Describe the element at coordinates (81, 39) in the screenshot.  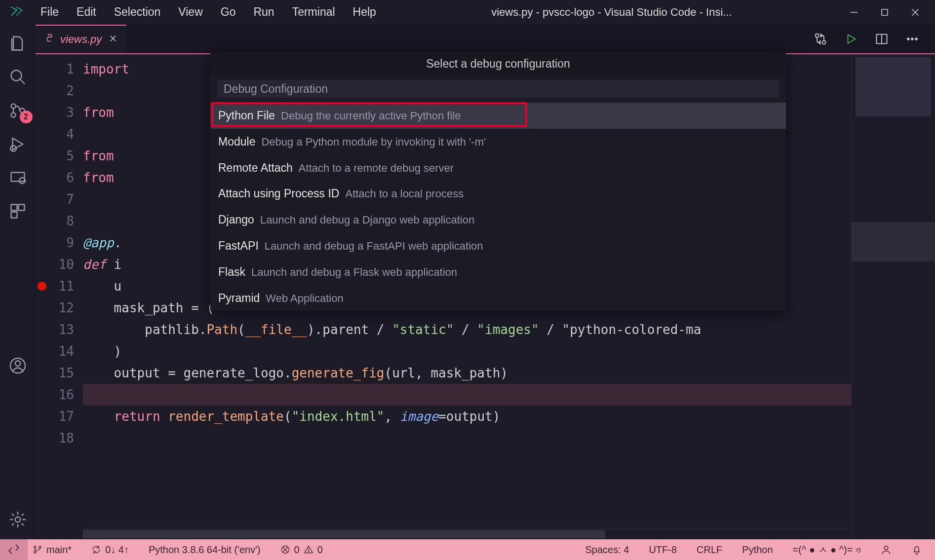
I see `tab-label: views.py` at that location.